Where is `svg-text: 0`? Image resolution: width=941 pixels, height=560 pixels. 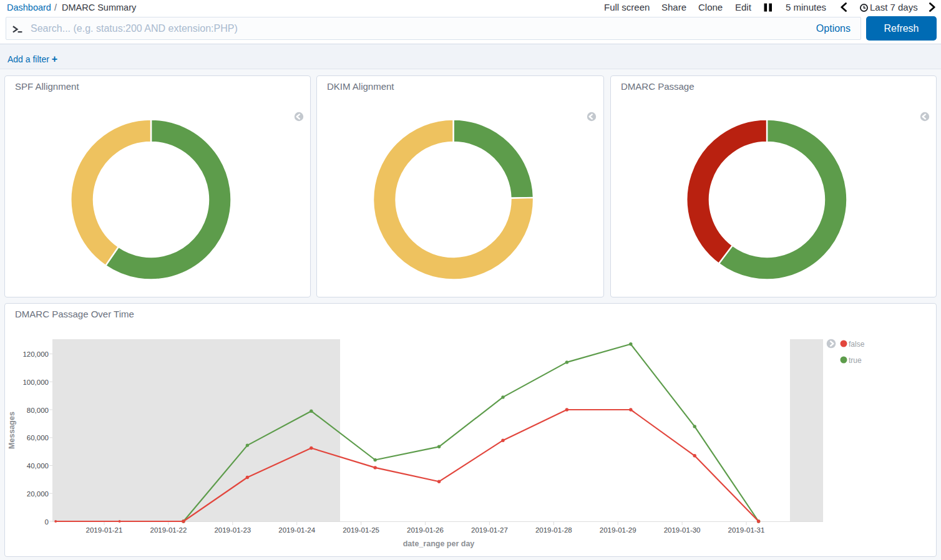 svg-text: 0 is located at coordinates (47, 522).